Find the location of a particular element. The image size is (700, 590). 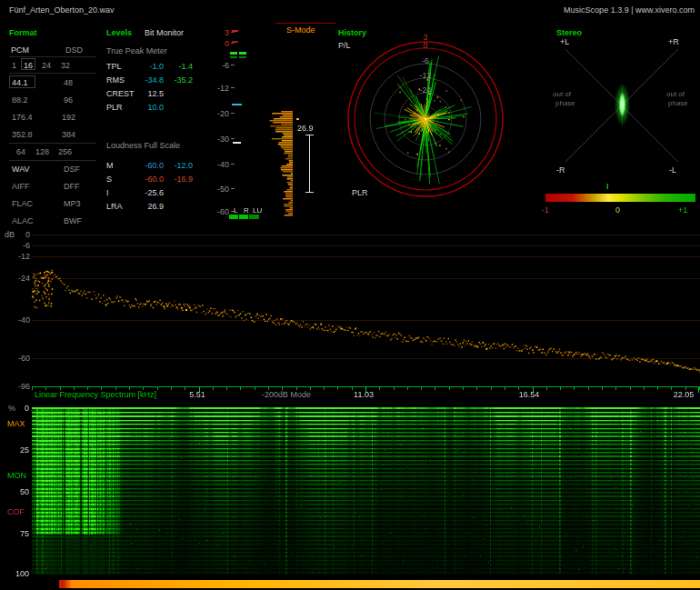

playback-progress-bar is located at coordinates (380, 584).